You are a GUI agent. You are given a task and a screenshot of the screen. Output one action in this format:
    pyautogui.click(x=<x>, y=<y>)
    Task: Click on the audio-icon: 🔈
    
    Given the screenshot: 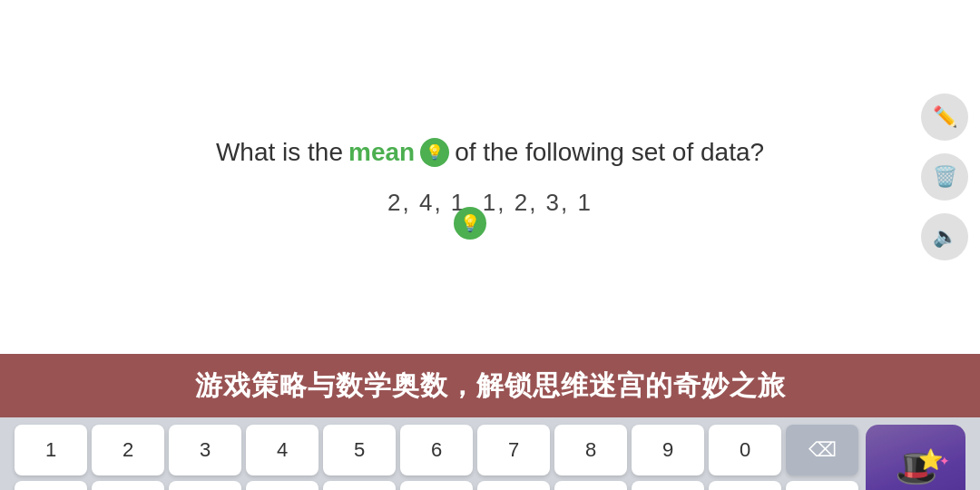 What is the action you would take?
    pyautogui.click(x=946, y=237)
    